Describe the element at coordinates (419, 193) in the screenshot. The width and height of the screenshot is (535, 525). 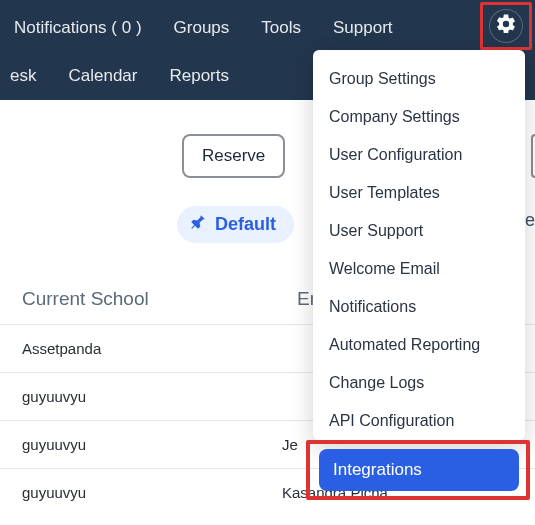
I see `menu-item-user-templates: User Templates` at that location.